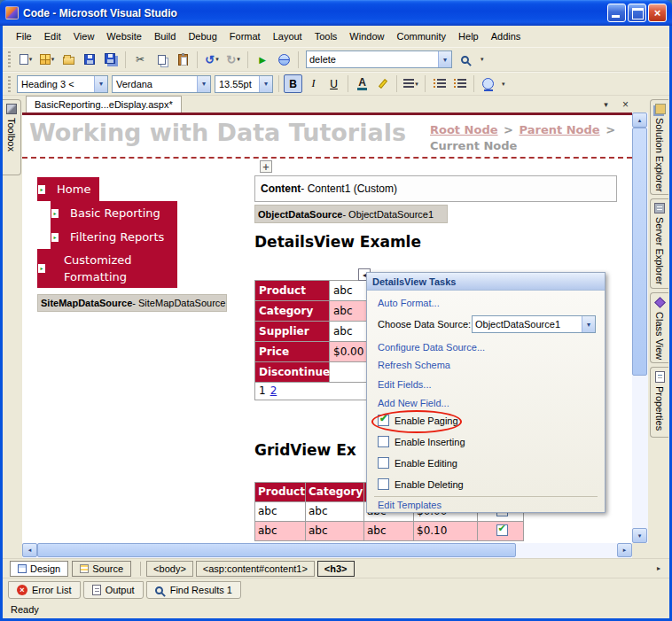  I want to click on tasks-panel-title: DetailsView Tasks, so click(486, 282).